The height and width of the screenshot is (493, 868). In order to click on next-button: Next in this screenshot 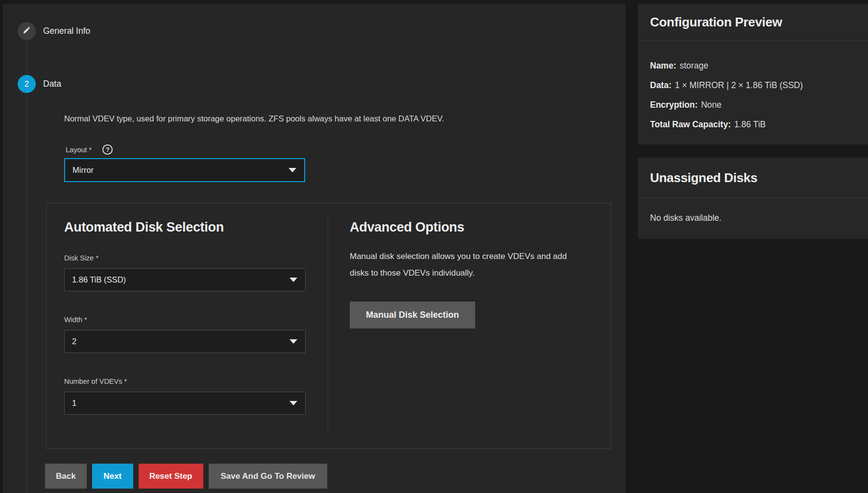, I will do `click(113, 476)`.